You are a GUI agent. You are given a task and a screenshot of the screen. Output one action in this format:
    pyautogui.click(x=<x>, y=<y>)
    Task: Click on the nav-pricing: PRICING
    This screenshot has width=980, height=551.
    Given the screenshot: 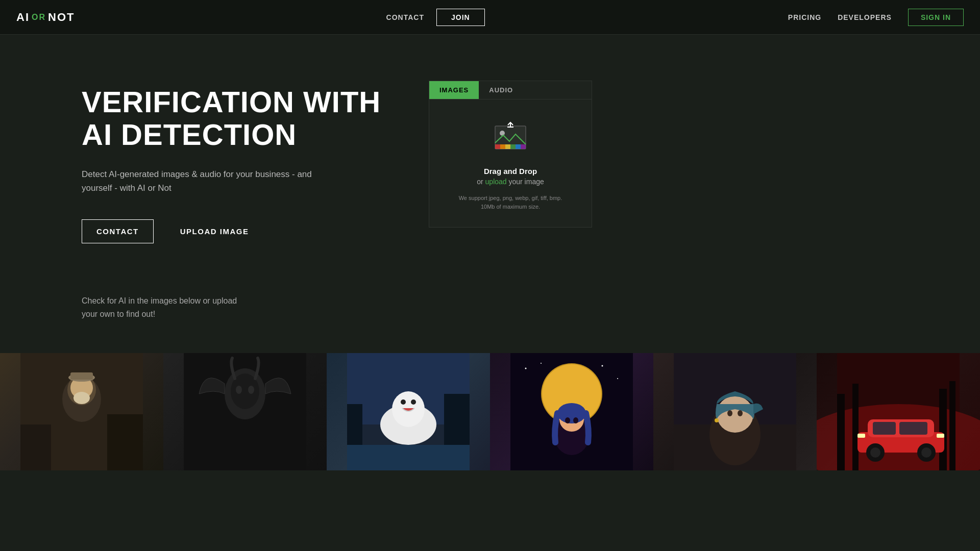 What is the action you would take?
    pyautogui.click(x=804, y=17)
    